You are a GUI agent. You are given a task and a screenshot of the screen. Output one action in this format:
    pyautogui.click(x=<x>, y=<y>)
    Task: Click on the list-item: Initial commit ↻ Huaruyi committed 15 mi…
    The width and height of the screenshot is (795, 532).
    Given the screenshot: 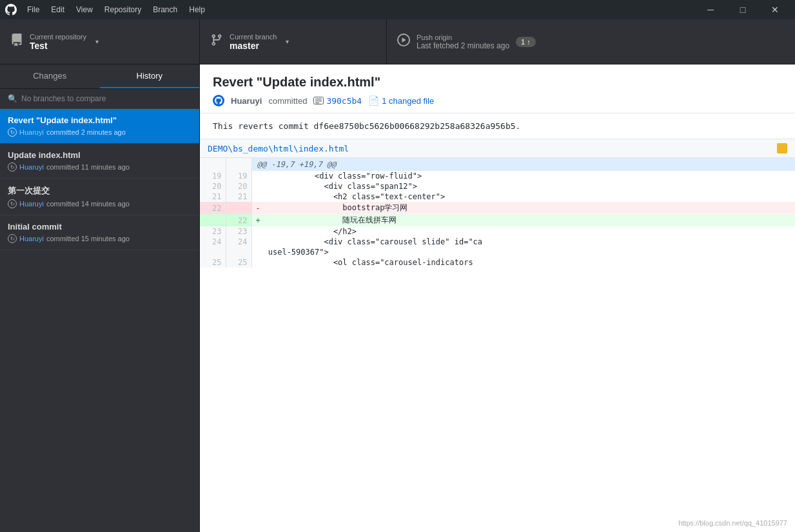 What is the action you would take?
    pyautogui.click(x=99, y=233)
    